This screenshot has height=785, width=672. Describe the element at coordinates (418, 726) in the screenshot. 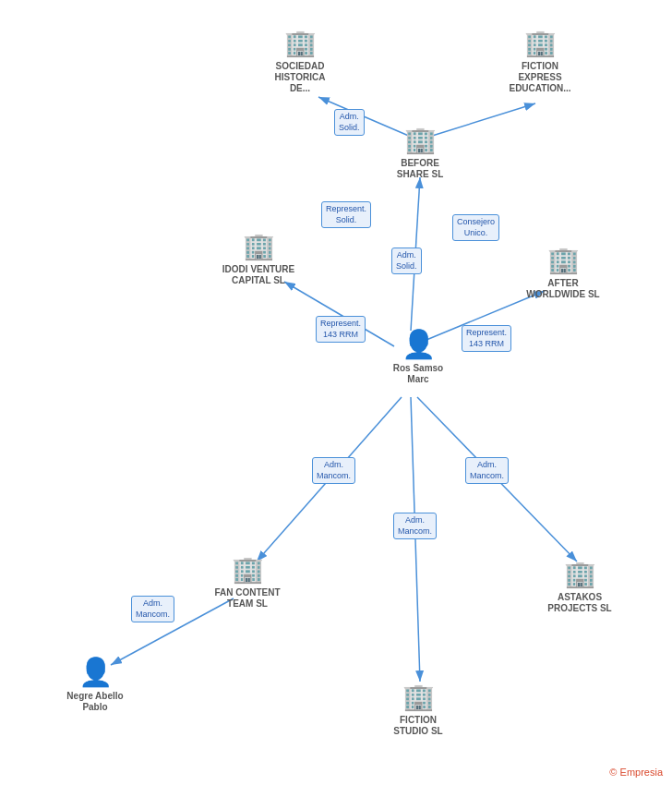

I see `label-fiction-studio: FICTION STUDIO SL` at that location.